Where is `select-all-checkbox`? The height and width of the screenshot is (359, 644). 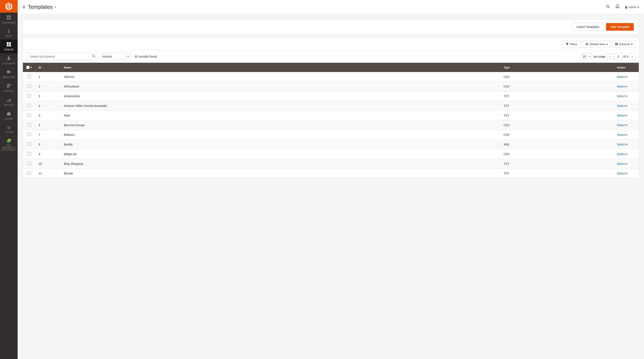
select-all-checkbox is located at coordinates (28, 68).